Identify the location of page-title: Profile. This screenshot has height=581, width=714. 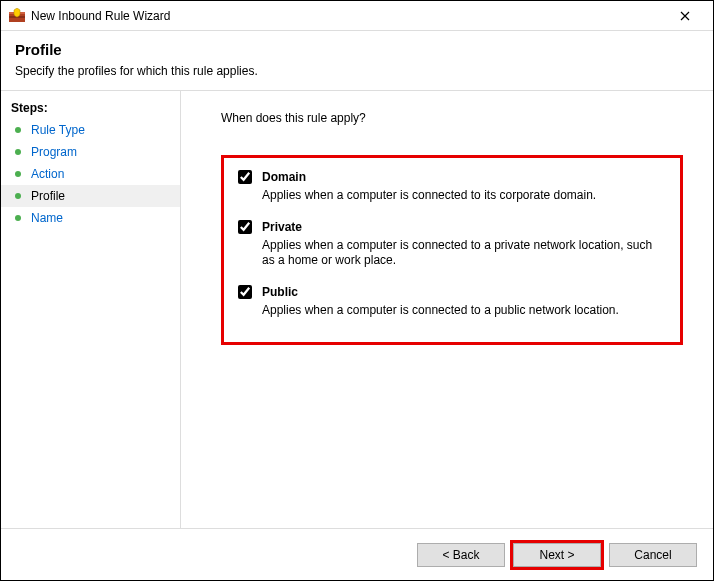
(357, 50).